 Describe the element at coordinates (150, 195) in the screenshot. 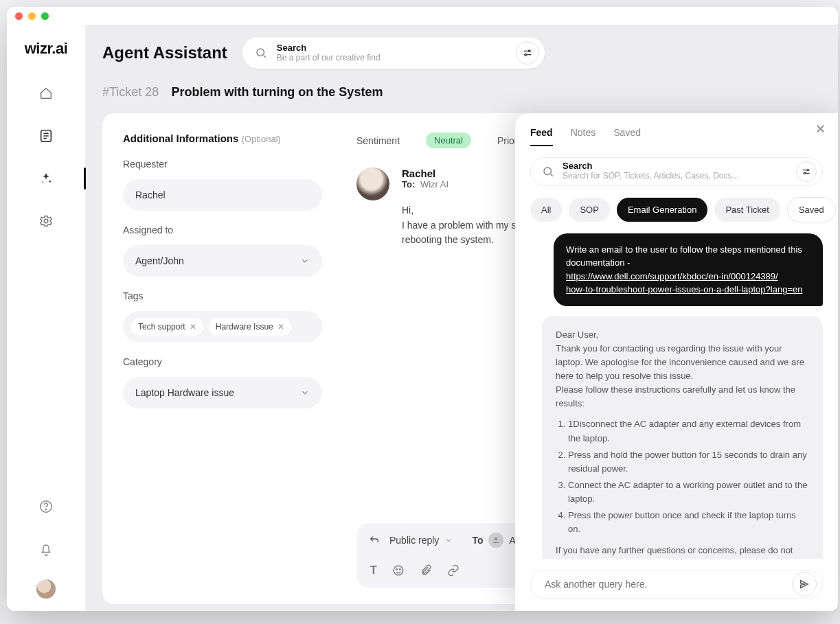

I see `requester-value: Rachel` at that location.